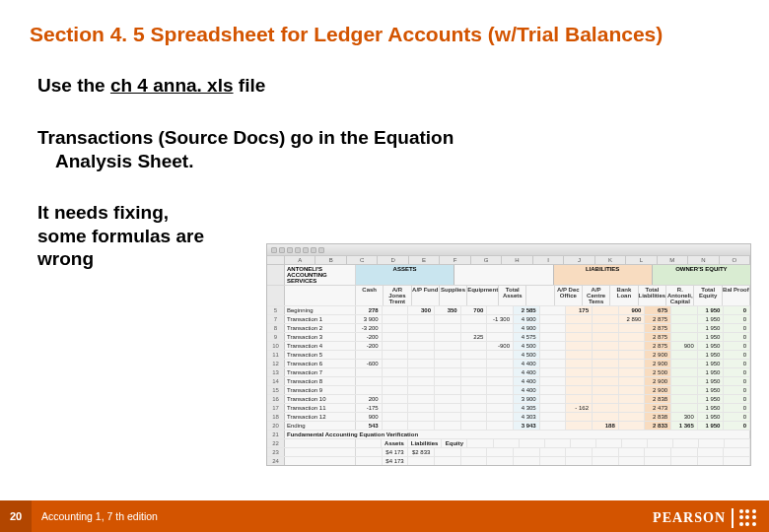  Describe the element at coordinates (16, 516) in the screenshot. I see `page-number: 20` at that location.